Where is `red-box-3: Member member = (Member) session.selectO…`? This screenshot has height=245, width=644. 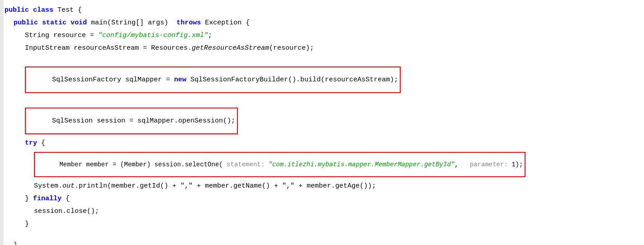 red-box-3: Member member = (Member) session.selectO… is located at coordinates (279, 165).